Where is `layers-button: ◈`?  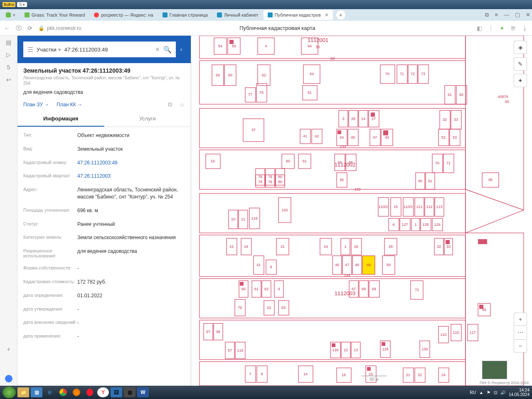 layers-button: ◈ is located at coordinates (520, 47).